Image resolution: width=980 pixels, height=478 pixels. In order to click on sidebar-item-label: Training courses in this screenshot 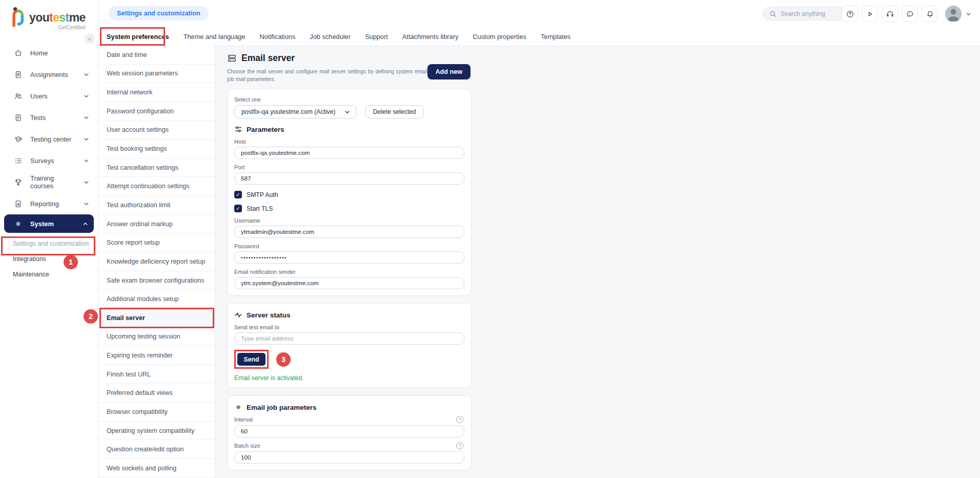, I will do `click(53, 182)`.